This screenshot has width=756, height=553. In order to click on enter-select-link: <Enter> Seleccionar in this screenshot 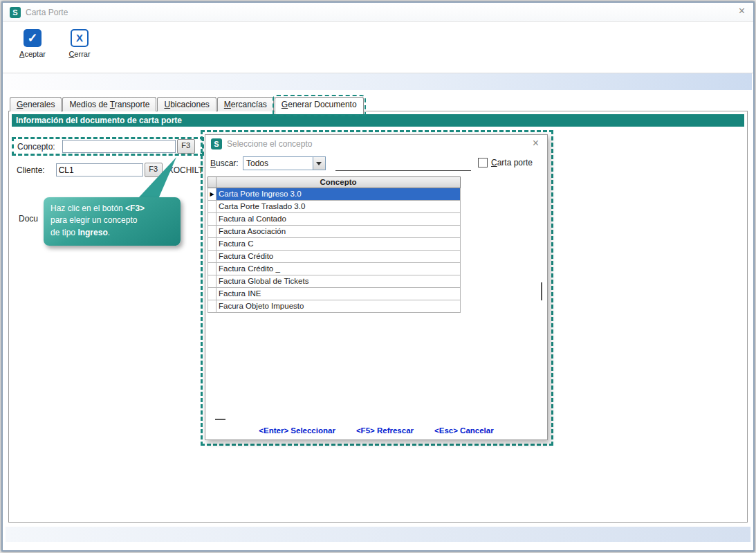, I will do `click(297, 433)`.